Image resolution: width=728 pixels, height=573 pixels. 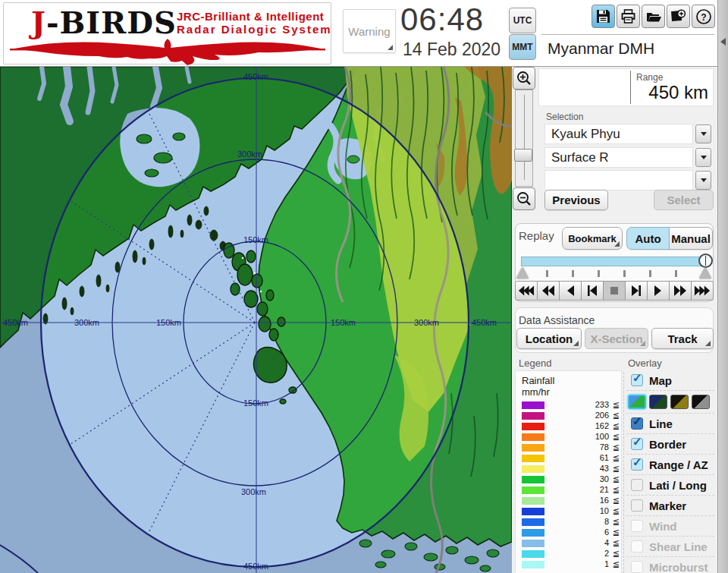 What do you see at coordinates (256, 566) in the screenshot?
I see `svg-text: 450km` at bounding box center [256, 566].